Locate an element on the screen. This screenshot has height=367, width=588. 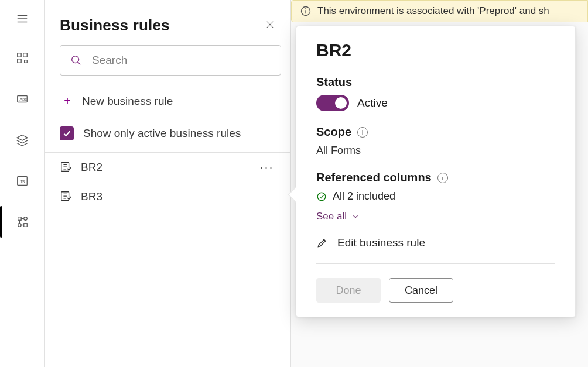
layers-icon is located at coordinates (22, 140).